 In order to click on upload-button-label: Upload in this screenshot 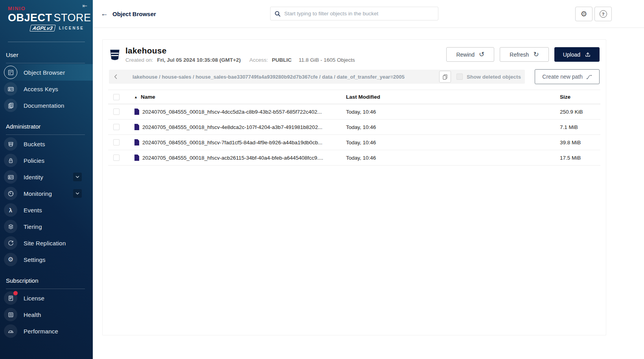, I will do `click(572, 55)`.